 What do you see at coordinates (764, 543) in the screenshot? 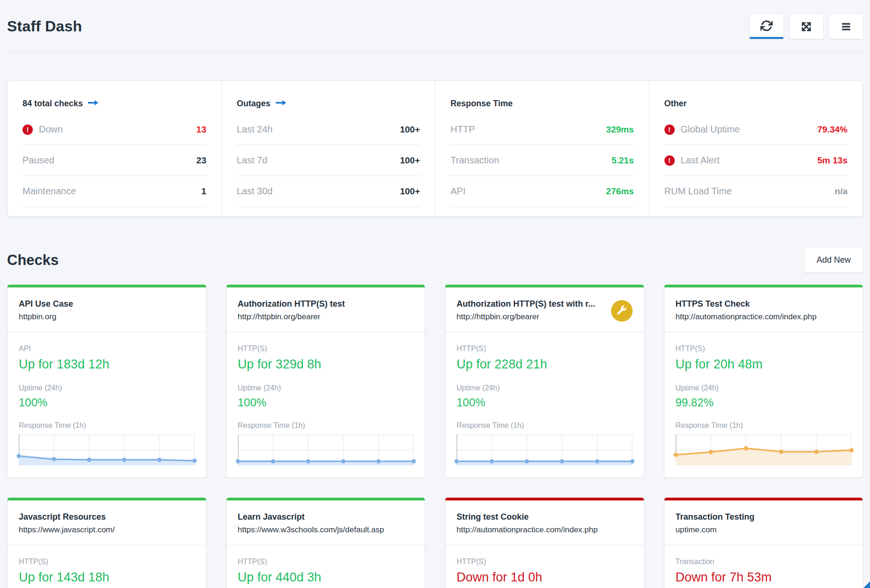
I see `check-card: Transaction Testing uptime.com Transacti…` at bounding box center [764, 543].